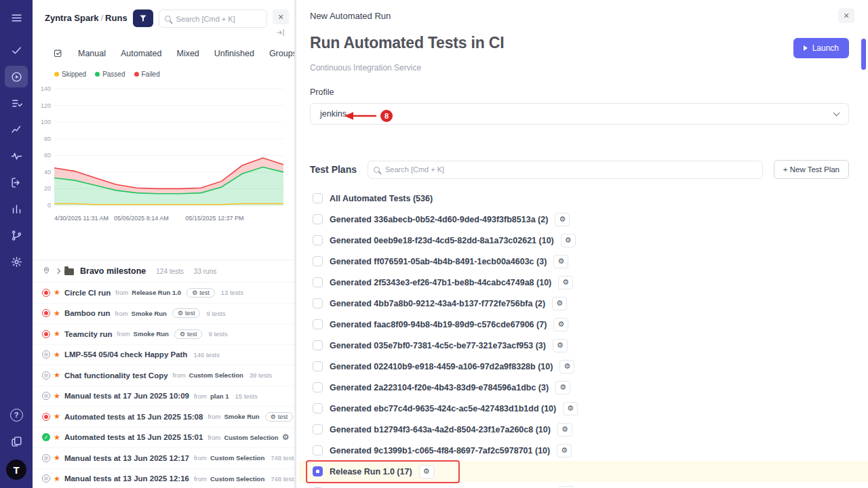  I want to click on run-row: ★ Automated tests at 15 Jun 2025 15:01 f…, so click(163, 438).